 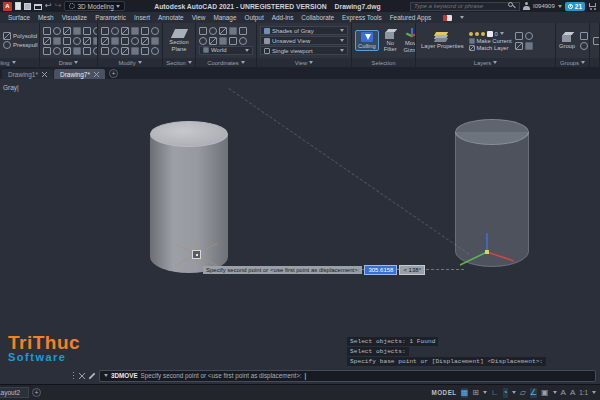 I want to click on tab-view: View, so click(x=199, y=18).